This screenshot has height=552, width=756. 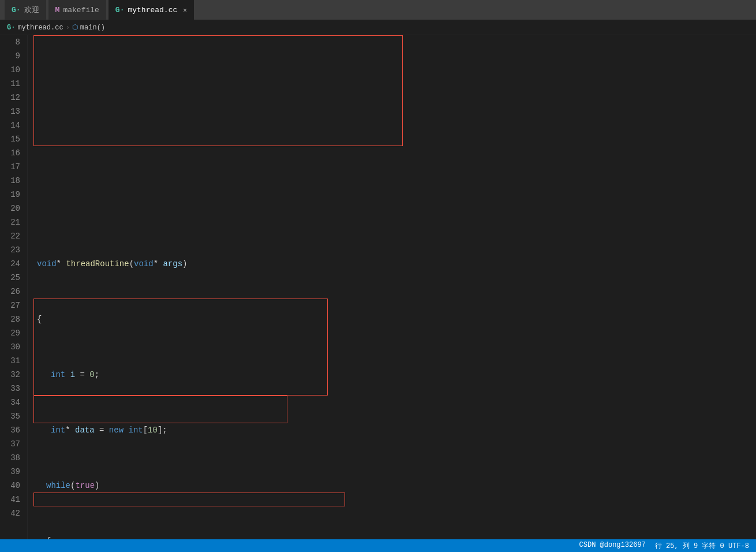 I want to click on ln-9: 9, so click(x=15, y=56).